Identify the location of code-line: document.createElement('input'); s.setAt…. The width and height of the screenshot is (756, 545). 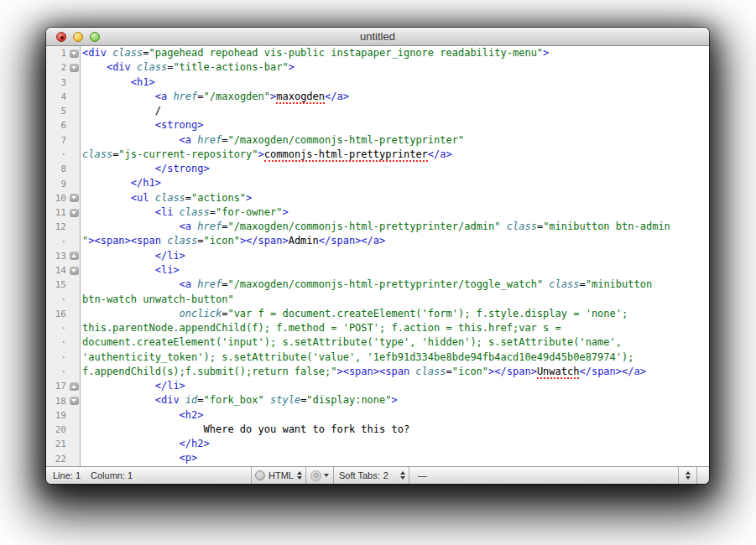
(396, 342).